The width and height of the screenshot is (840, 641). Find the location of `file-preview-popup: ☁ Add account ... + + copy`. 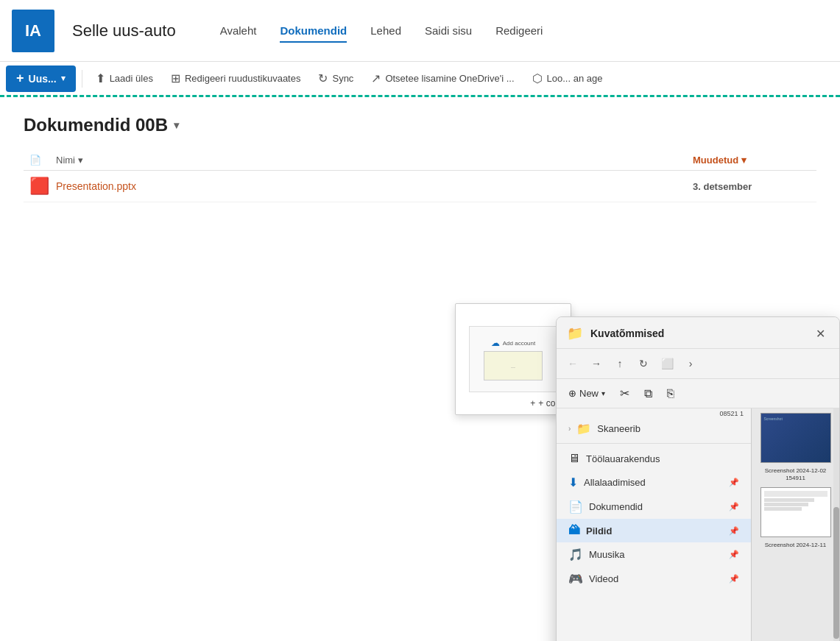

file-preview-popup: ☁ Add account ... + + copy is located at coordinates (513, 359).